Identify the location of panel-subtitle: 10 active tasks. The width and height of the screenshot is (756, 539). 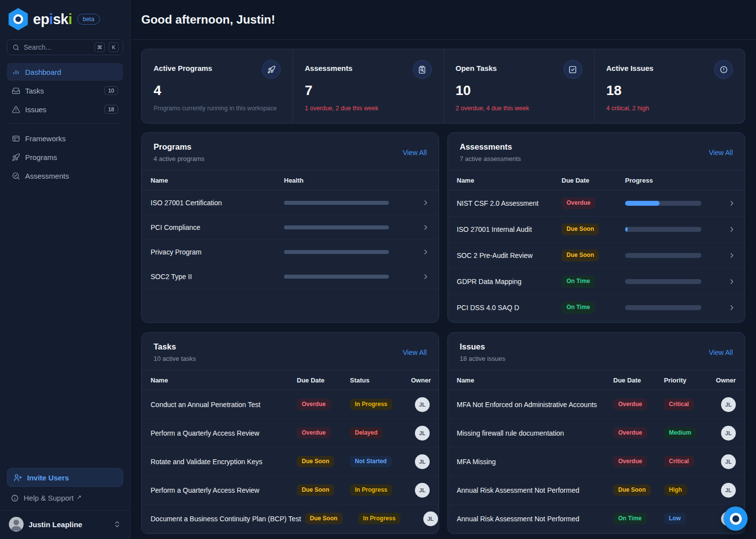
(175, 358).